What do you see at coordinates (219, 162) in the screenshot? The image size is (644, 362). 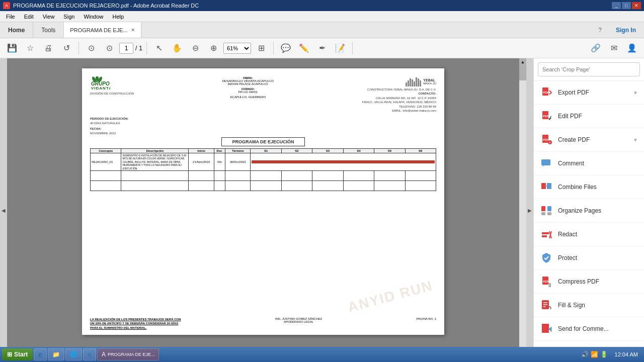 I see `cell-dur: 40c` at bounding box center [219, 162].